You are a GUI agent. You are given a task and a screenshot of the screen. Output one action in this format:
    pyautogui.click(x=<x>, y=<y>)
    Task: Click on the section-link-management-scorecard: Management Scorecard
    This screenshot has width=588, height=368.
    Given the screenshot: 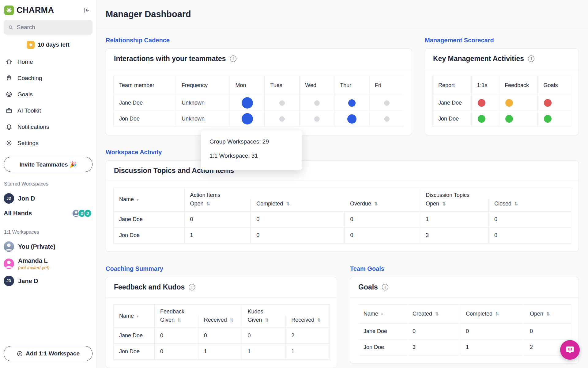 What is the action you would take?
    pyautogui.click(x=459, y=40)
    